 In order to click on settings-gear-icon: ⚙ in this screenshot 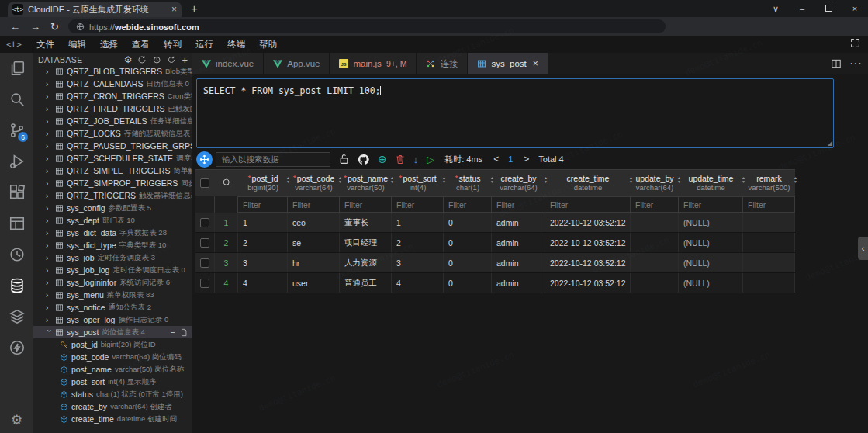, I will do `click(17, 421)`.